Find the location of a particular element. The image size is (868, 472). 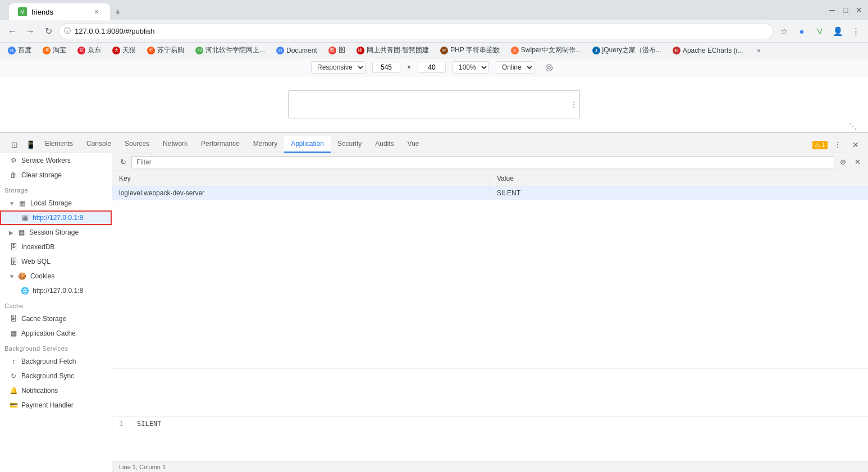

cookies-expand-icon: ▼ is located at coordinates (12, 276).